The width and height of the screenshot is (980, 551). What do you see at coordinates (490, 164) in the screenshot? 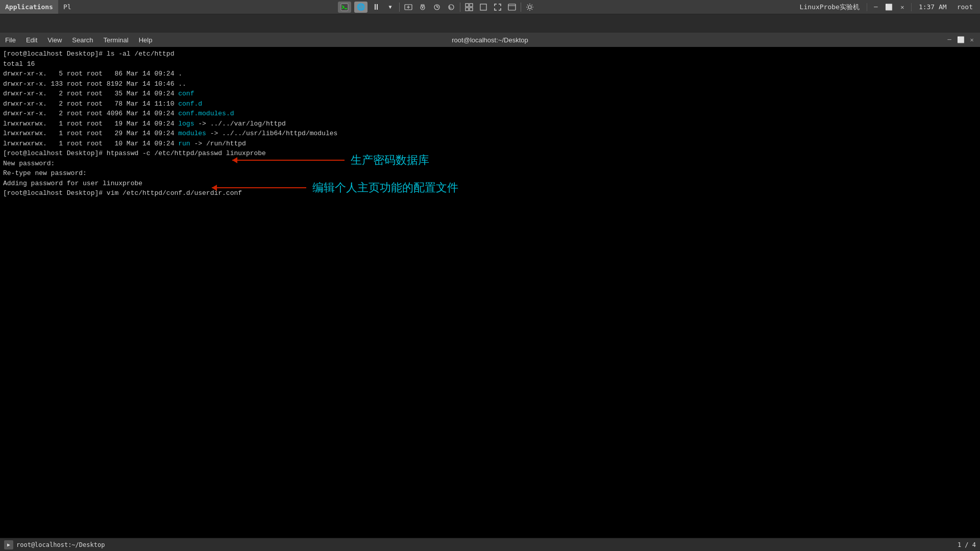
I see `table-row: New password:` at bounding box center [490, 164].